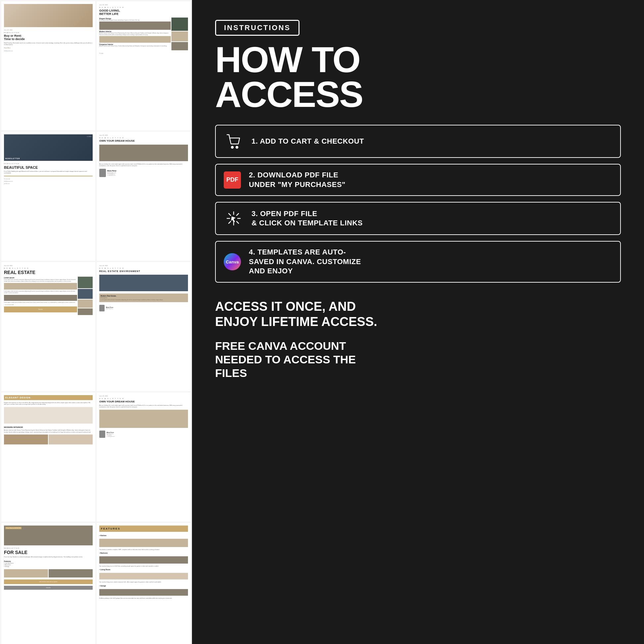  What do you see at coordinates (48, 66) in the screenshot?
I see `preview-card-1: June 20, 2024 NEWSLETTER Buy or Rent:Tim…` at bounding box center [48, 66].